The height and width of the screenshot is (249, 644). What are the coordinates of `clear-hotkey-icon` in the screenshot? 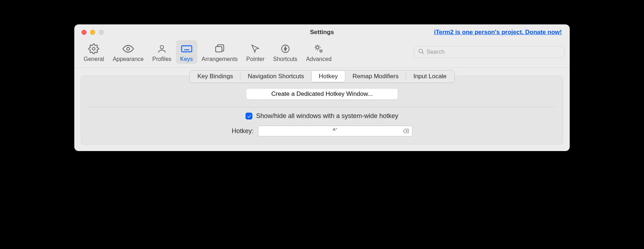 It's located at (406, 131).